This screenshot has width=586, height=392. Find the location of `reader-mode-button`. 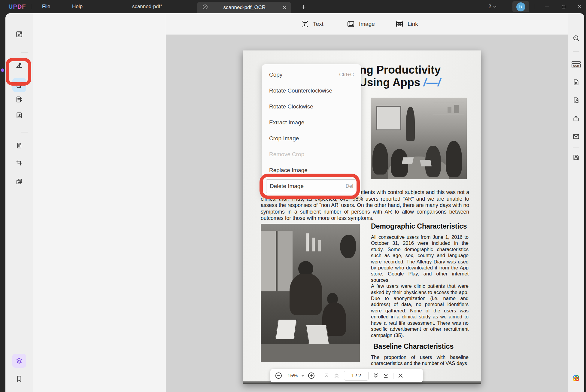

reader-mode-button is located at coordinates (19, 34).